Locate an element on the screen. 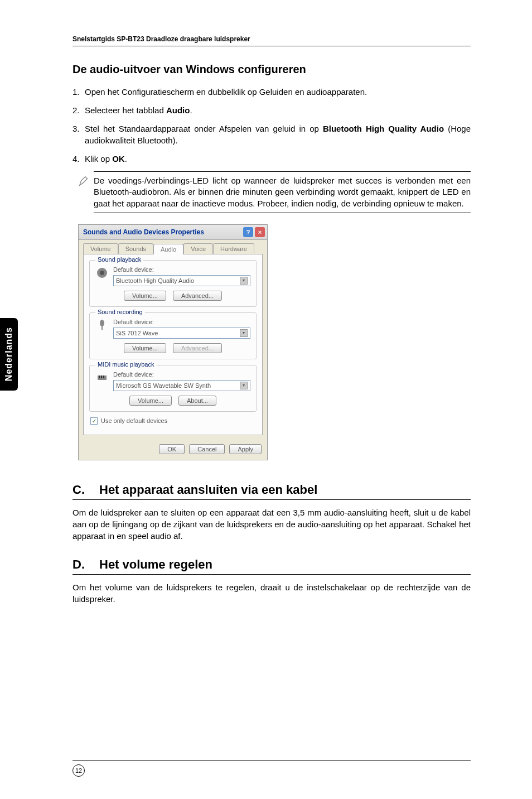  recording-legend: Sound recording is located at coordinates (120, 312).